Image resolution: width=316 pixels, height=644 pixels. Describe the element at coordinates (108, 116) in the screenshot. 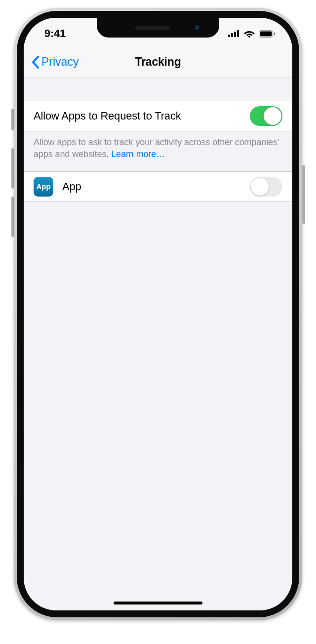

I see `allow-tracking-label: Allow Apps to Request to Track` at that location.